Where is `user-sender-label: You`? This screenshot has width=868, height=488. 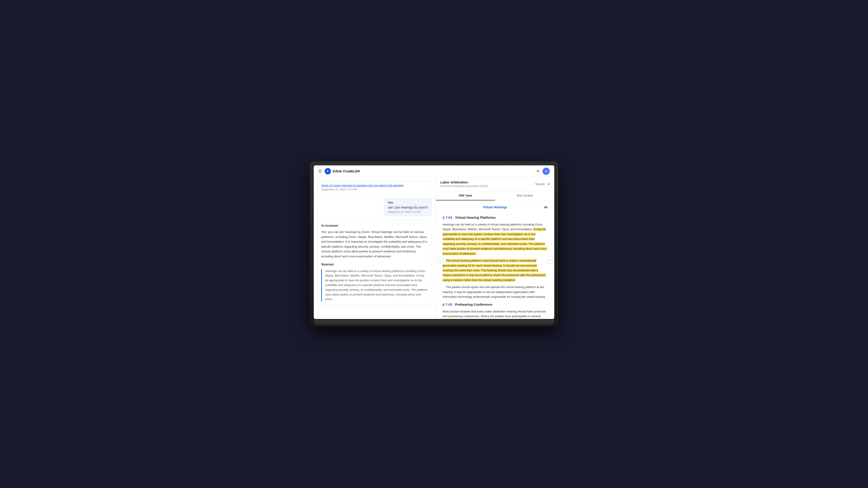
user-sender-label: You is located at coordinates (408, 202).